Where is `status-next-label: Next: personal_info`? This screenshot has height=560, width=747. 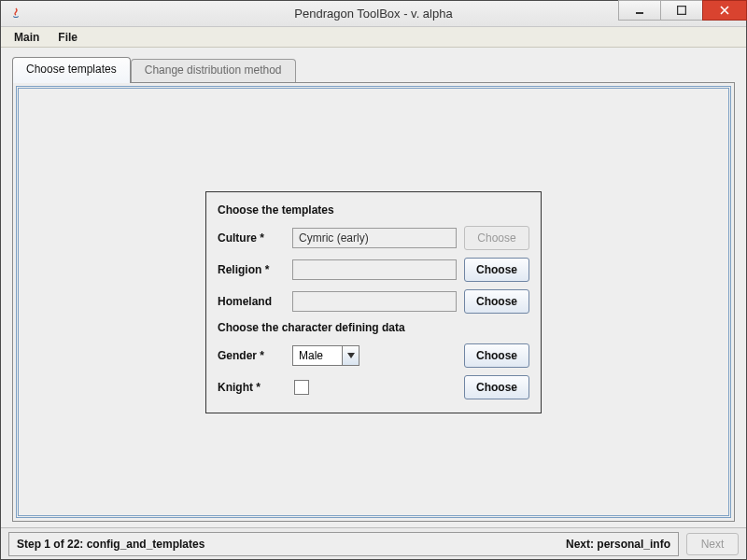
status-next-label: Next: personal_info is located at coordinates (618, 544).